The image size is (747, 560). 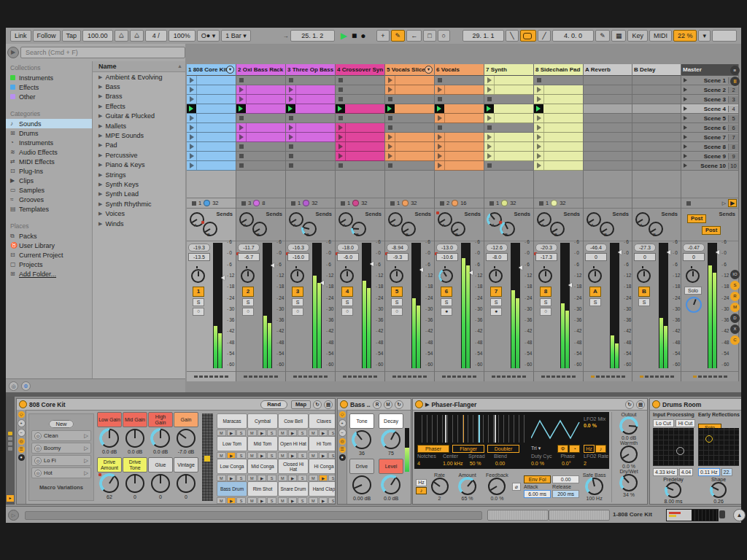 What do you see at coordinates (453, 464) in the screenshot?
I see `param-value: 1.00 kHz` at bounding box center [453, 464].